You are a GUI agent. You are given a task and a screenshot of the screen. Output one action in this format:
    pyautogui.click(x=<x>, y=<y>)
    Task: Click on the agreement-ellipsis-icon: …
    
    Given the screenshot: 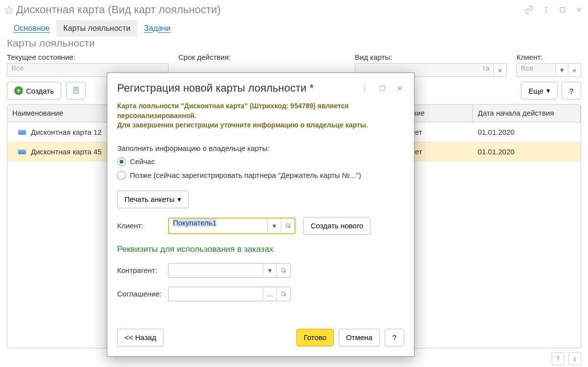 What is the action you would take?
    pyautogui.click(x=270, y=294)
    